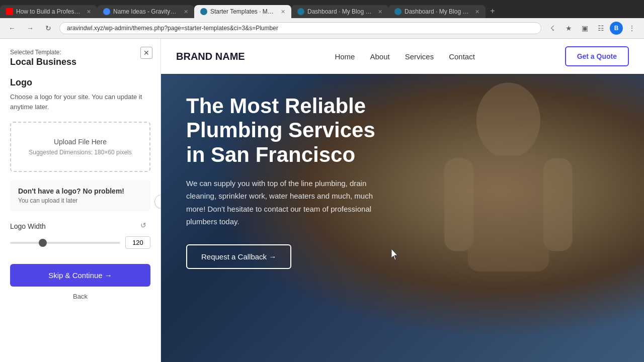 The width and height of the screenshot is (644, 362). I want to click on nav-links: Home About Services Contact, so click(405, 56).